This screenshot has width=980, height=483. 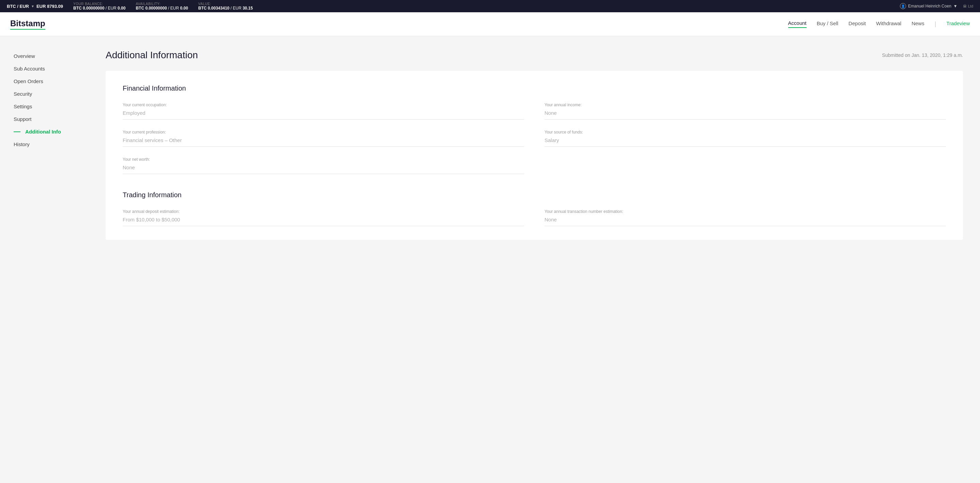 I want to click on pair-selector: BTC / EUR ▼ EUR 8793.09, so click(x=35, y=6).